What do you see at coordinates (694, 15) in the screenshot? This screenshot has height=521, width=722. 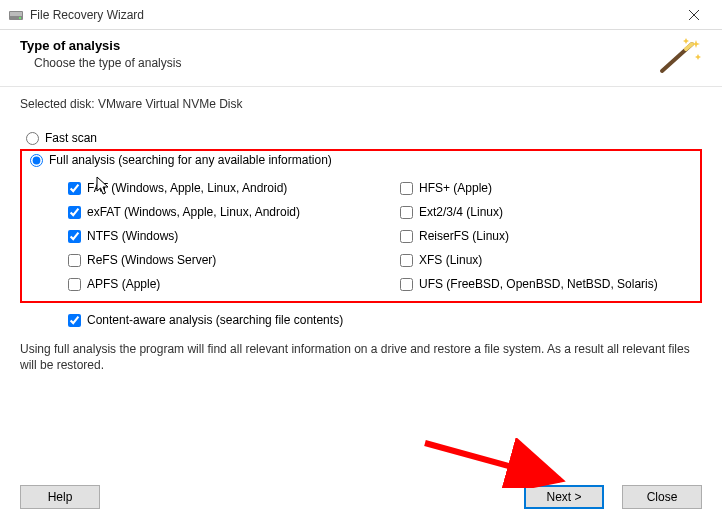 I see `close-window-button` at bounding box center [694, 15].